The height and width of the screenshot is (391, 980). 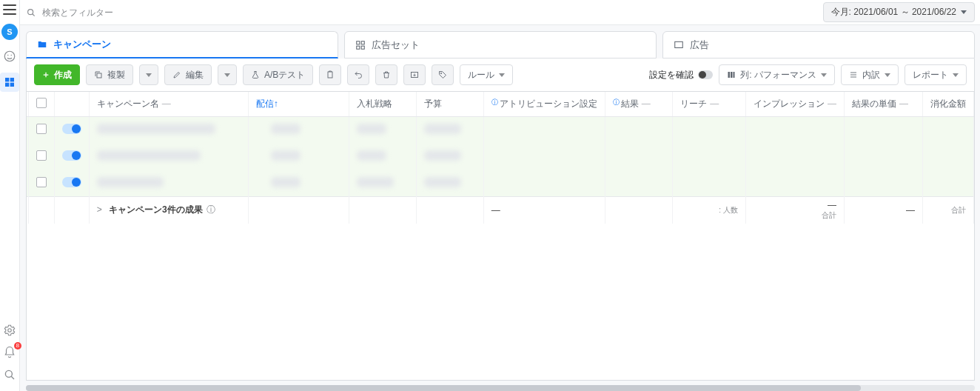 I want to click on col-campaign-name: キャンペーン名—, so click(x=169, y=104).